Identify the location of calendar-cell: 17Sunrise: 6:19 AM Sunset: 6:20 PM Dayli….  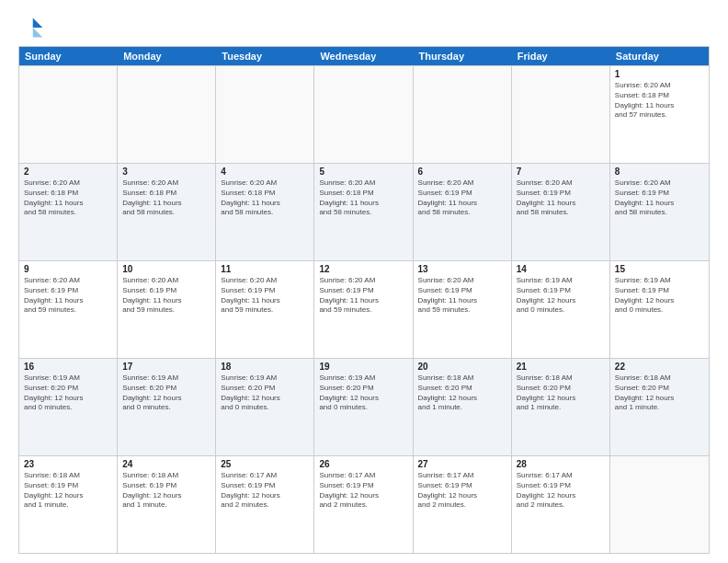
(167, 407).